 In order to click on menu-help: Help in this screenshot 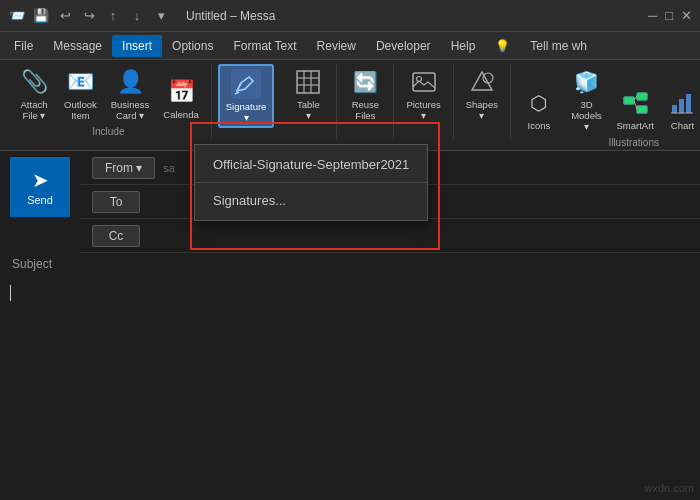, I will do `click(464, 46)`.